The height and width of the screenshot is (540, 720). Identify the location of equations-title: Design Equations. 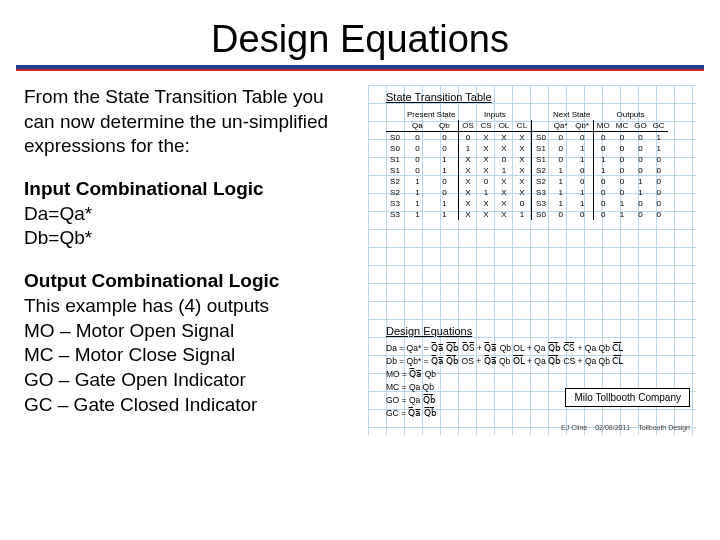
(538, 331).